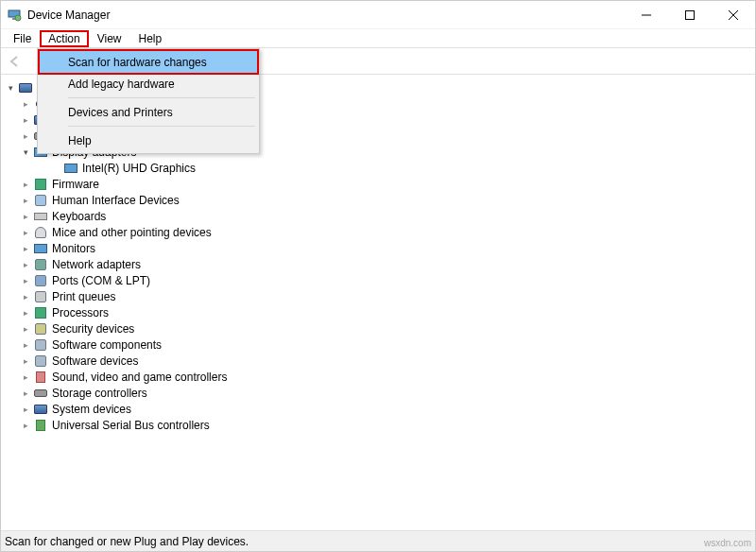 The height and width of the screenshot is (552, 756). What do you see at coordinates (646, 15) in the screenshot?
I see `minimize-button` at bounding box center [646, 15].